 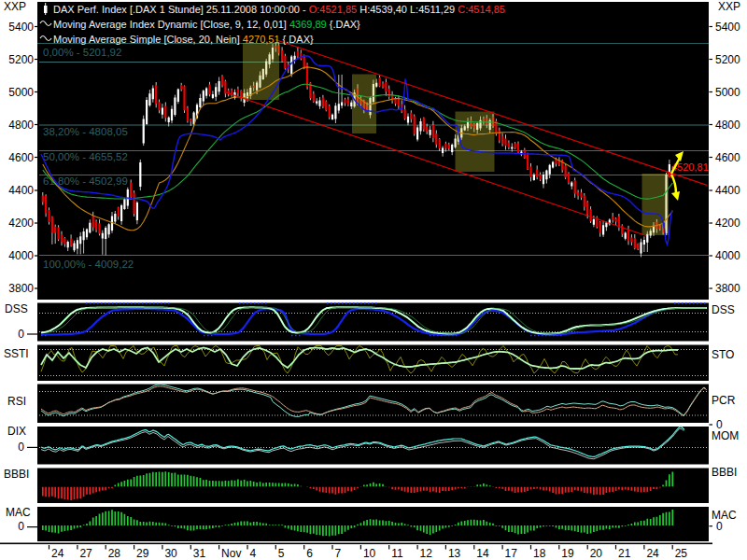 What do you see at coordinates (17, 401) in the screenshot?
I see `svg-text: RSI` at bounding box center [17, 401].